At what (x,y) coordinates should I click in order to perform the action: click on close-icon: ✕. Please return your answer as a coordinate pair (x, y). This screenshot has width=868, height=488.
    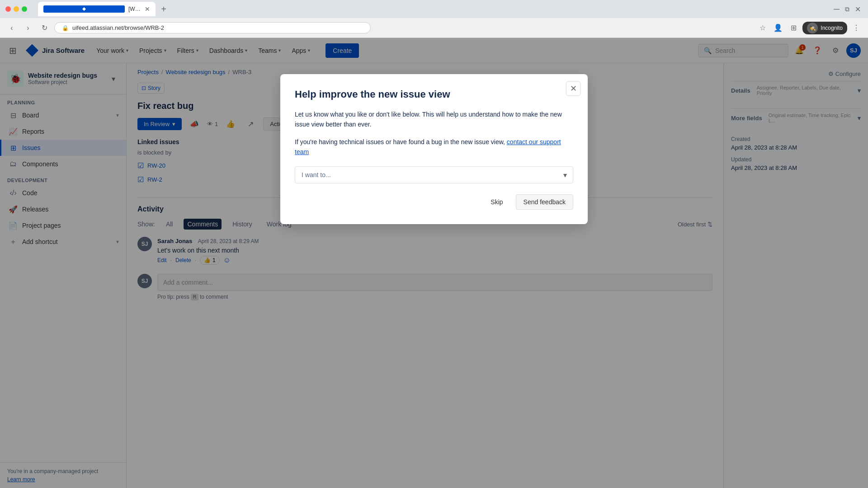
    Looking at the image, I should click on (573, 89).